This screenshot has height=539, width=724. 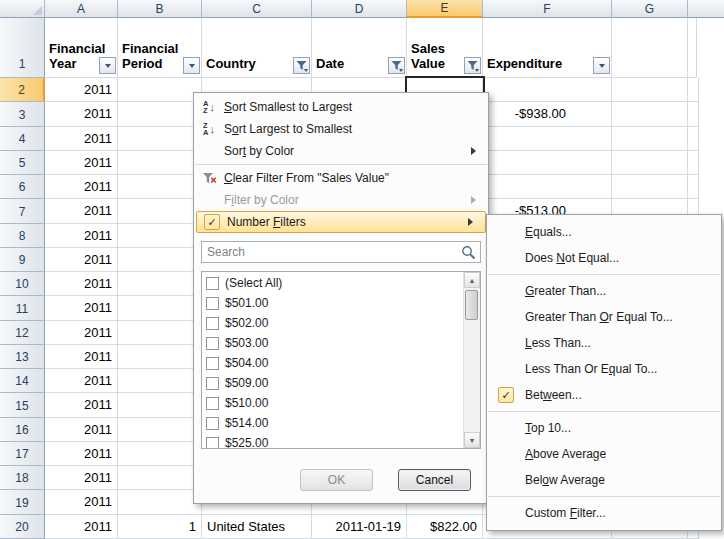 What do you see at coordinates (160, 9) in the screenshot?
I see `col-header-b: B` at bounding box center [160, 9].